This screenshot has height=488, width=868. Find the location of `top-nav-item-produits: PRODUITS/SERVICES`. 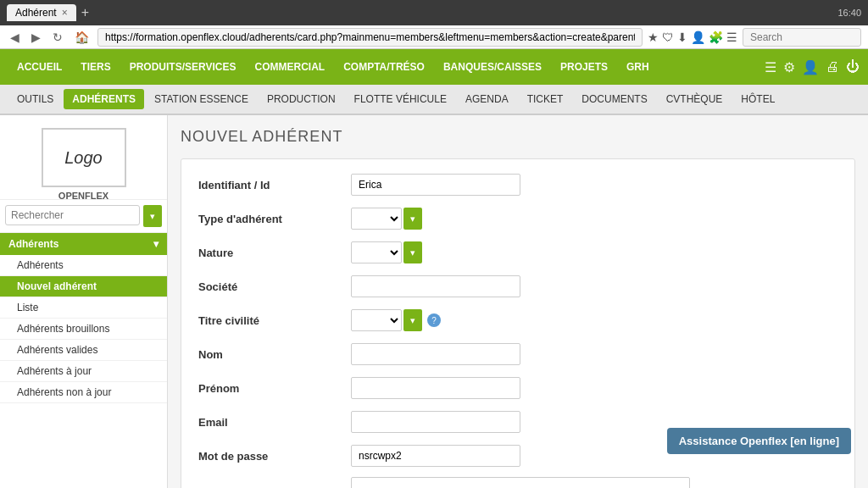

top-nav-item-produits: PRODUITS/SERVICES is located at coordinates (183, 67).